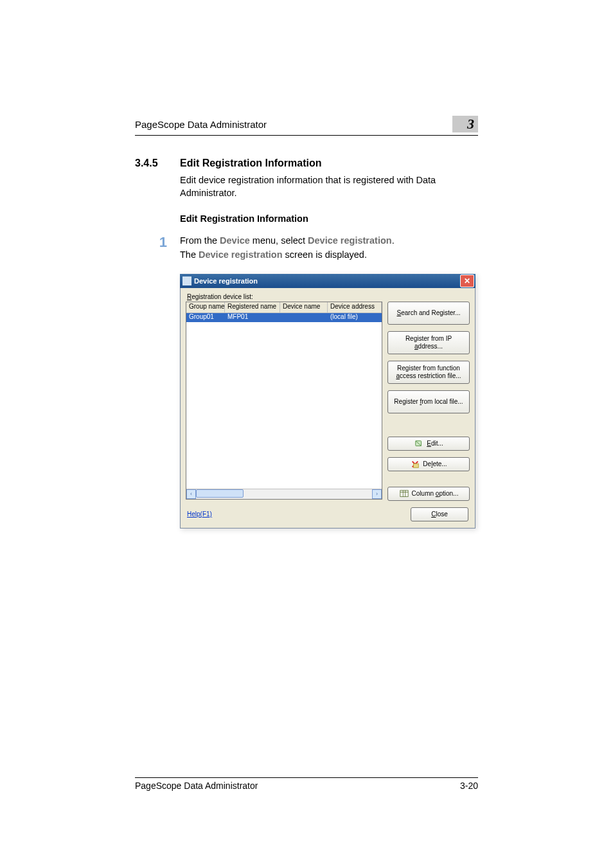 The image size is (613, 868). What do you see at coordinates (284, 401) in the screenshot?
I see `registration-device-table: Group name Registered name Device name D…` at bounding box center [284, 401].